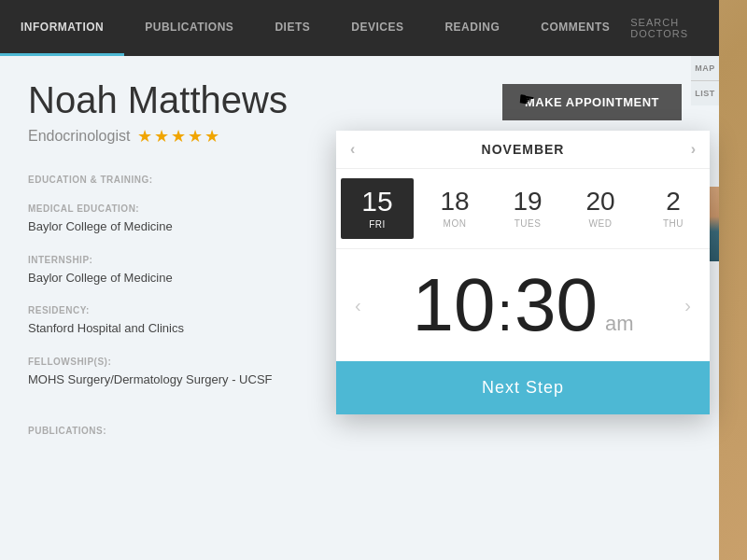 The image size is (747, 560). Describe the element at coordinates (523, 149) in the screenshot. I see `calendar-header: ‹ NOVEMBER ›` at that location.